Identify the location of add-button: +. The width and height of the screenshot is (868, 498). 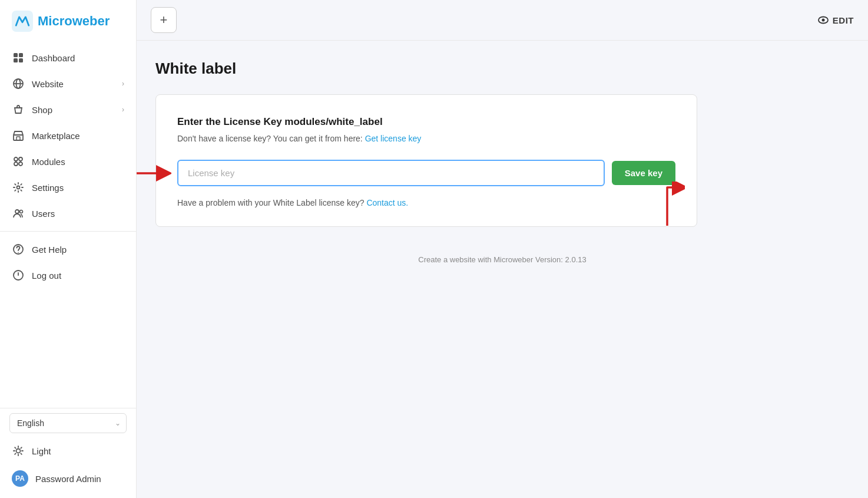
(164, 20).